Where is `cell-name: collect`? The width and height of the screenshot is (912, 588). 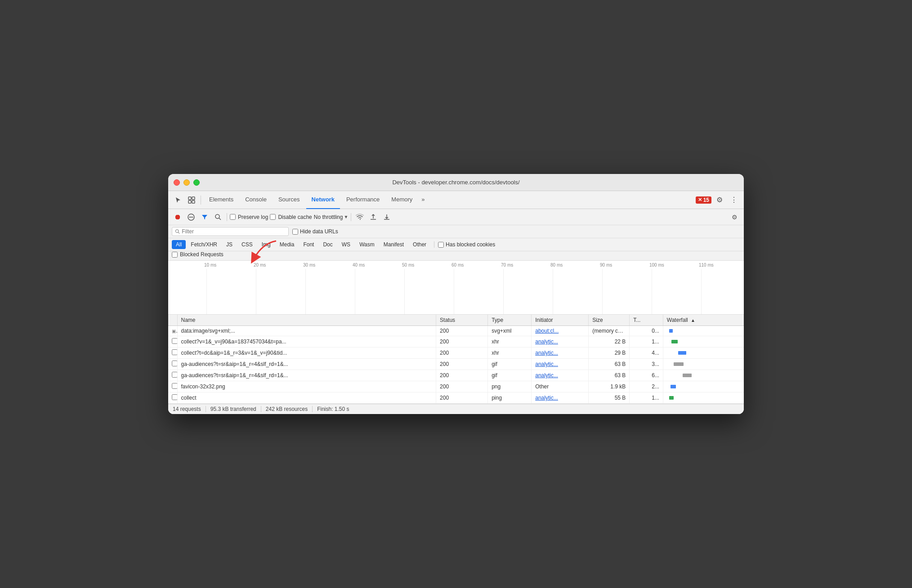
cell-name: collect is located at coordinates (307, 398).